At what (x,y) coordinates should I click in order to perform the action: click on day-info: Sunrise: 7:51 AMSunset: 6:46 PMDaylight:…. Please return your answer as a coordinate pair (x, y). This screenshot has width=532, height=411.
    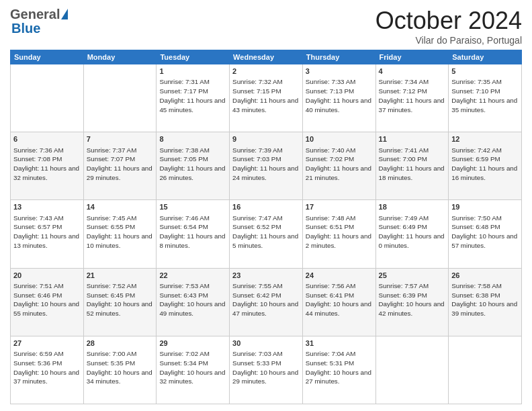
    Looking at the image, I should click on (47, 300).